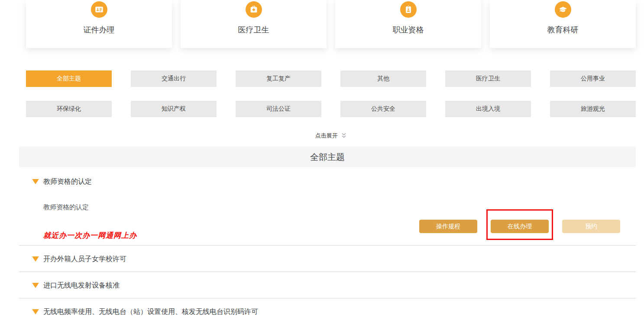 This screenshot has width=644, height=320. I want to click on service-slogan: 就近办一次办一网通网上办, so click(90, 235).